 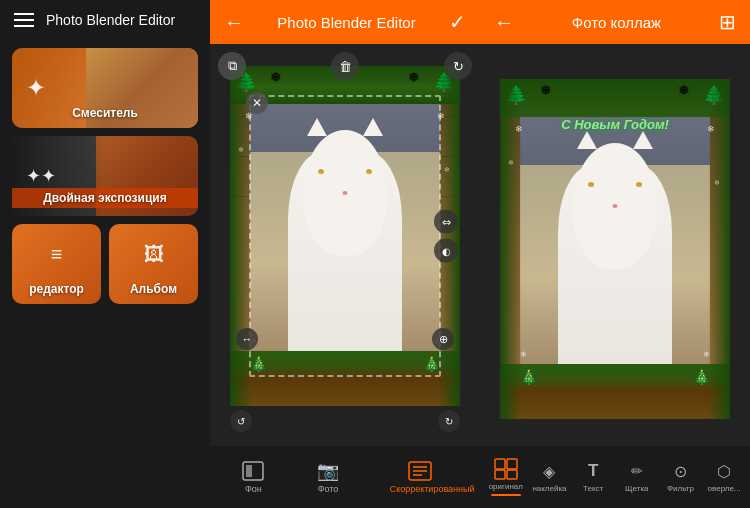 I want to click on middle-header: ← Photo Blender Editor ✓, so click(x=345, y=22).